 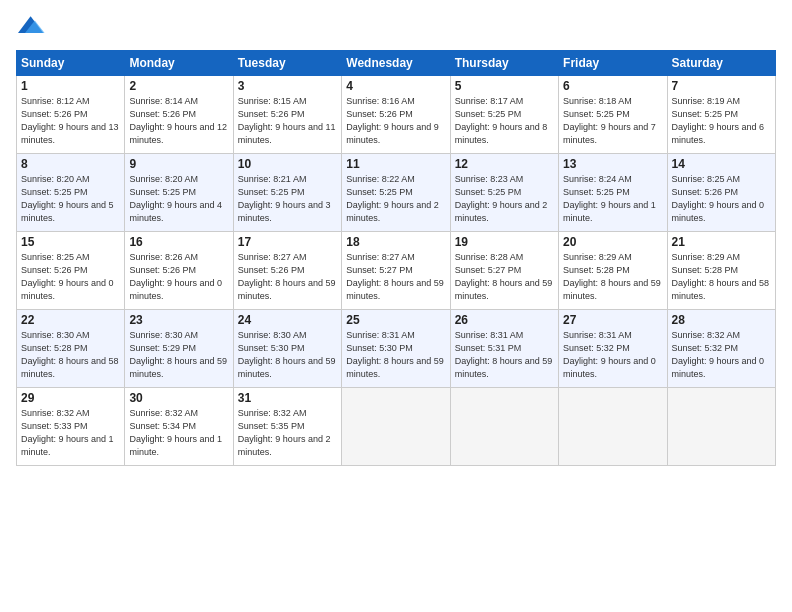 What do you see at coordinates (396, 64) in the screenshot?
I see `col-header-wednesday: Wednesday` at bounding box center [396, 64].